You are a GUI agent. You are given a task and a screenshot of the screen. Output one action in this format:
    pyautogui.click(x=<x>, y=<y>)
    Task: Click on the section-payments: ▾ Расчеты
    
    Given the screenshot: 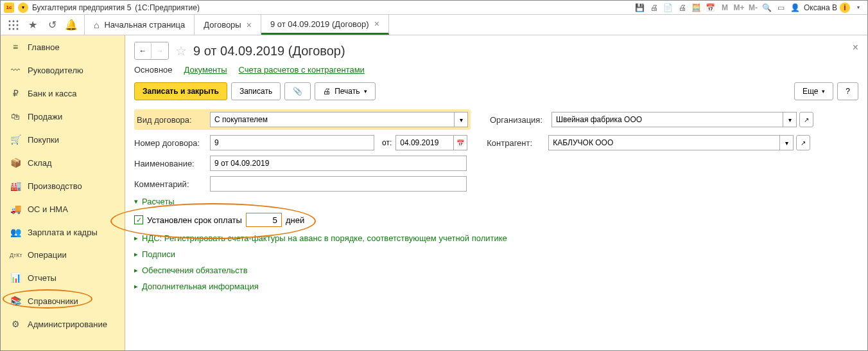 What is the action you would take?
    pyautogui.click(x=496, y=202)
    